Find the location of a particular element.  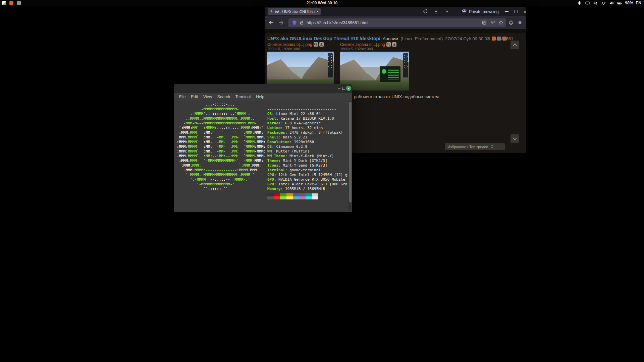

lock-icon is located at coordinates (302, 23).